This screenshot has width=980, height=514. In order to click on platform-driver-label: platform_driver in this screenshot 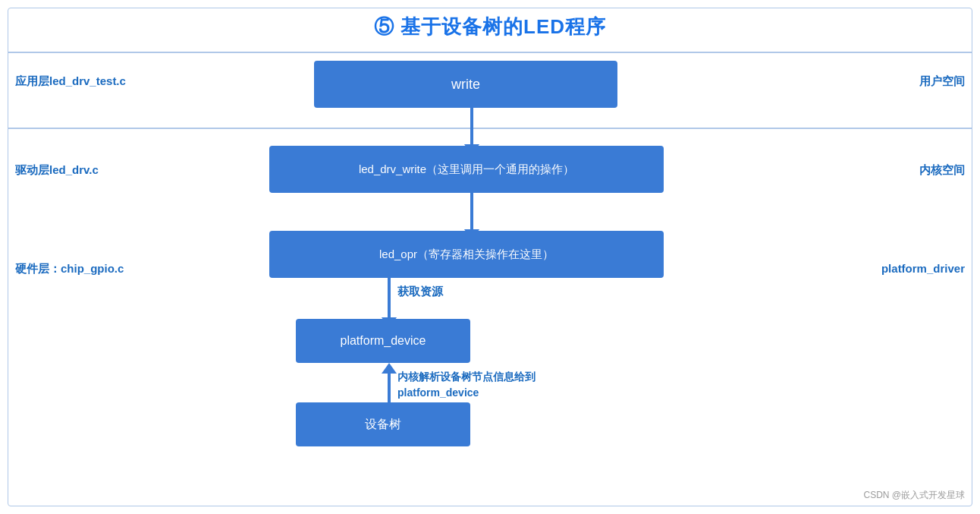, I will do `click(923, 269)`.